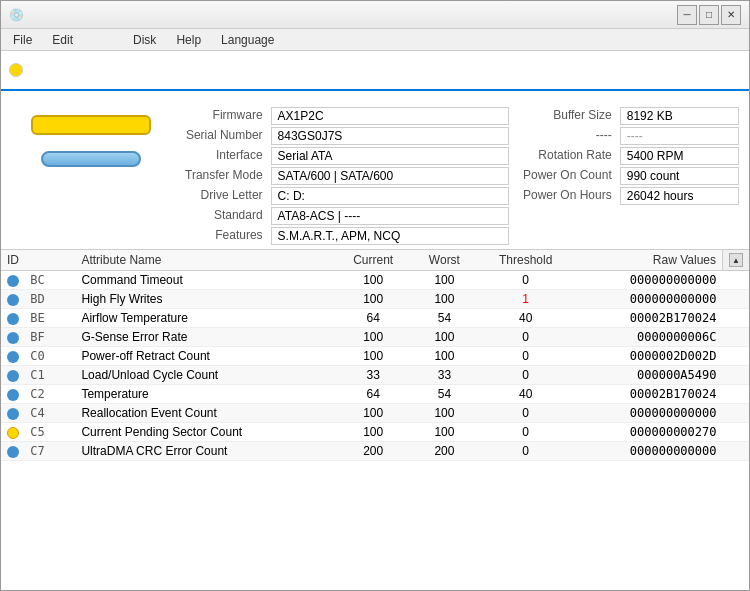  Describe the element at coordinates (204, 318) in the screenshot. I see `cell-name: Airflow Temperature` at that location.